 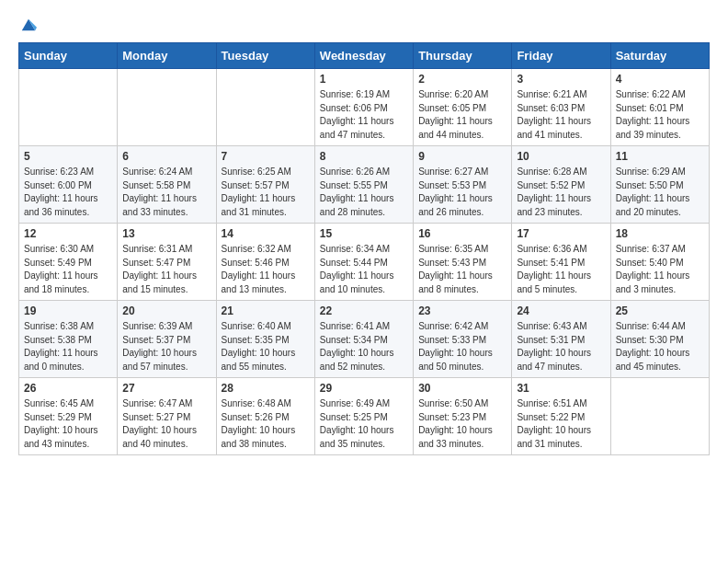 What do you see at coordinates (167, 185) in the screenshot?
I see `calendar-cell: 6Sunrise: 6:24 AM Sunset: 5:58 PM Daylig…` at bounding box center [167, 185].